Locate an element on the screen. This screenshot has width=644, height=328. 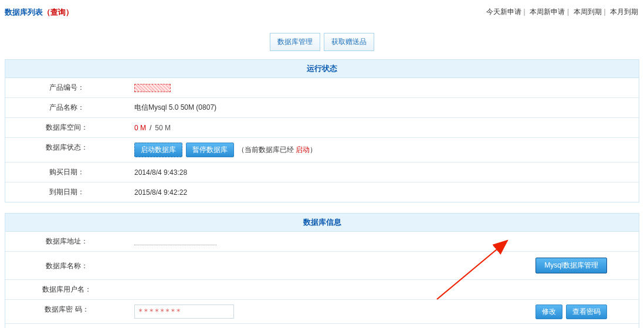
paren-close: ） is located at coordinates (69, 12).